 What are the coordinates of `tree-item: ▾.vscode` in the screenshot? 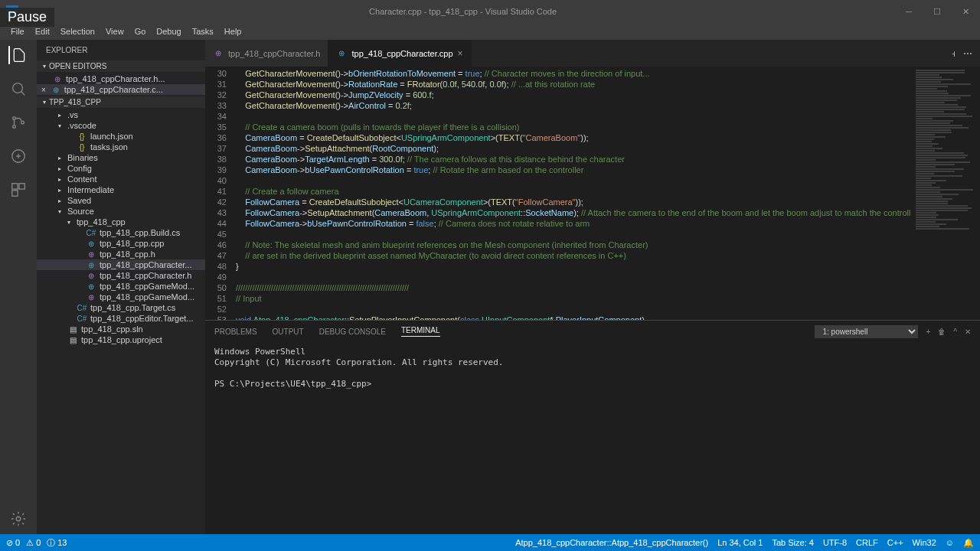 It's located at (121, 126).